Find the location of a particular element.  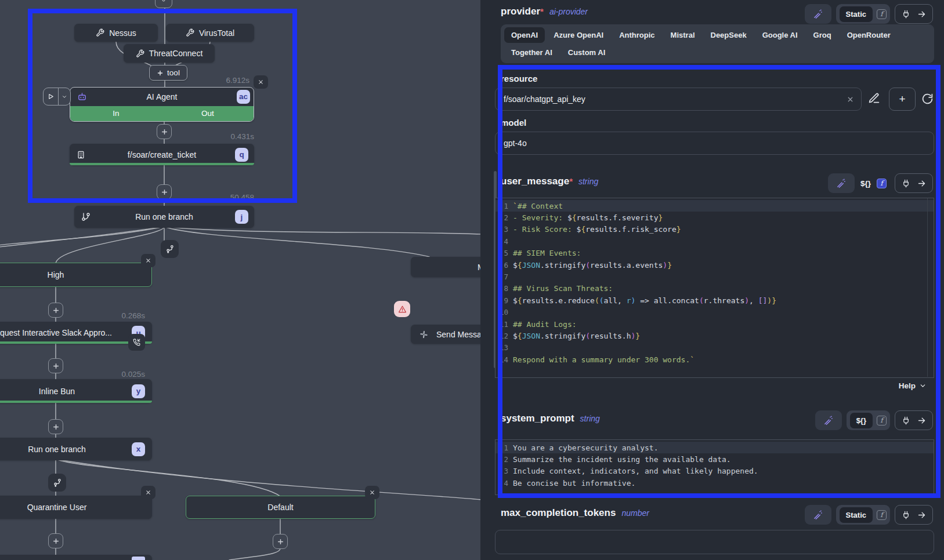

code-line: 4 is located at coordinates (715, 241).